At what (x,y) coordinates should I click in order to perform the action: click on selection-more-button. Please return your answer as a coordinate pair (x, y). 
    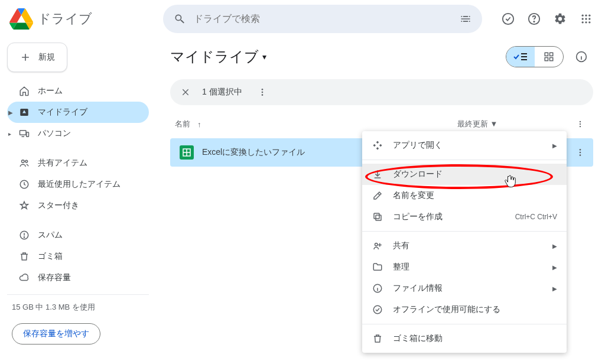
    Looking at the image, I should click on (262, 92).